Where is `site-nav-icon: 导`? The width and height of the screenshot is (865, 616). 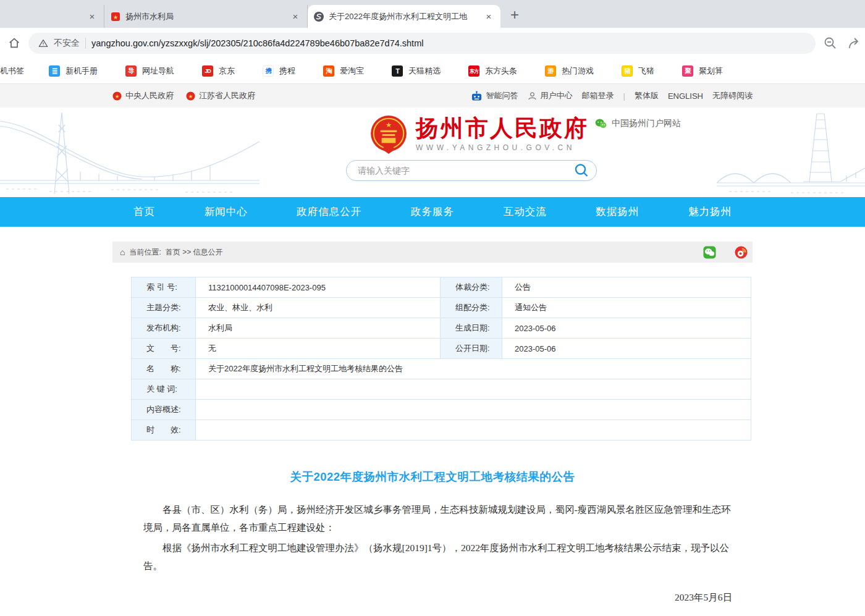
site-nav-icon: 导 is located at coordinates (131, 71).